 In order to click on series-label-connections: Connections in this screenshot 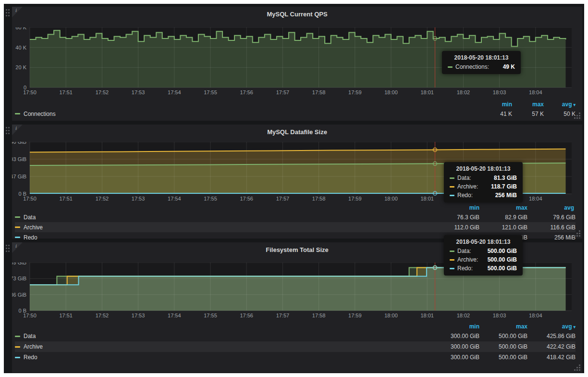, I will do `click(39, 114)`.